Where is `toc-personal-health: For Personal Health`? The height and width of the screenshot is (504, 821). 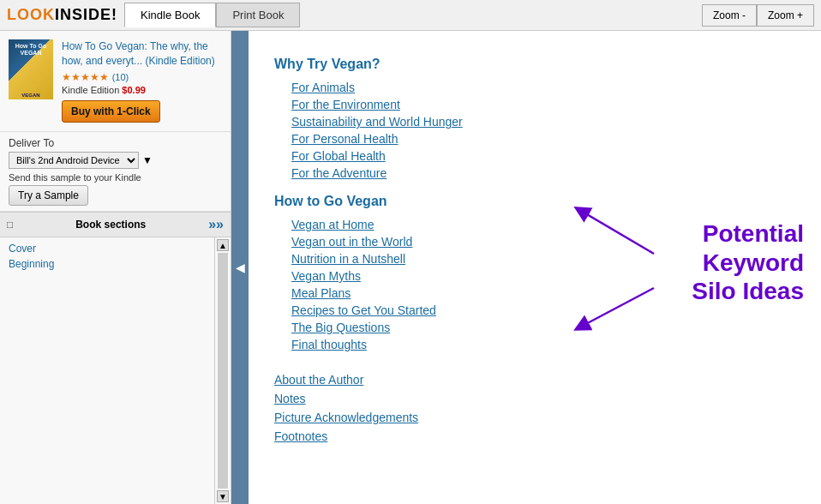
toc-personal-health: For Personal Health is located at coordinates (535, 139).